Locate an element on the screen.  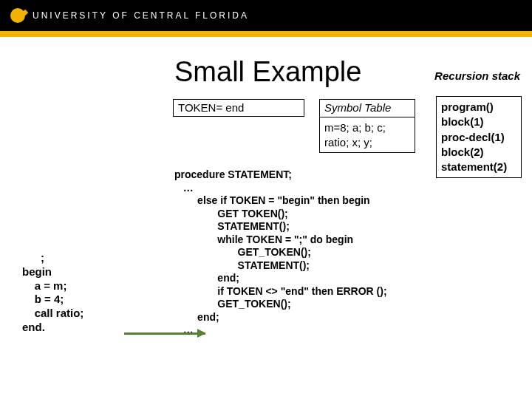
symbol-table-body: m=8; a; b; c; ratio; x; y; is located at coordinates (367, 134).